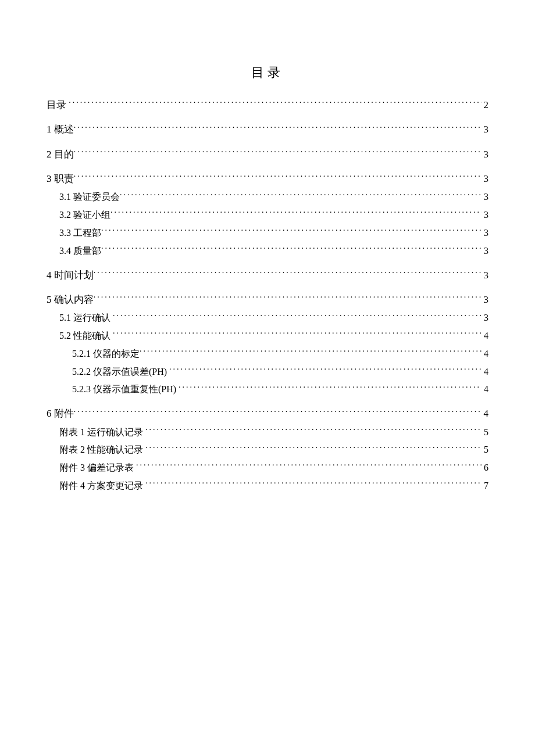  Describe the element at coordinates (106, 354) in the screenshot. I see `toc-label: 5.2.1 仪器的标定` at that location.